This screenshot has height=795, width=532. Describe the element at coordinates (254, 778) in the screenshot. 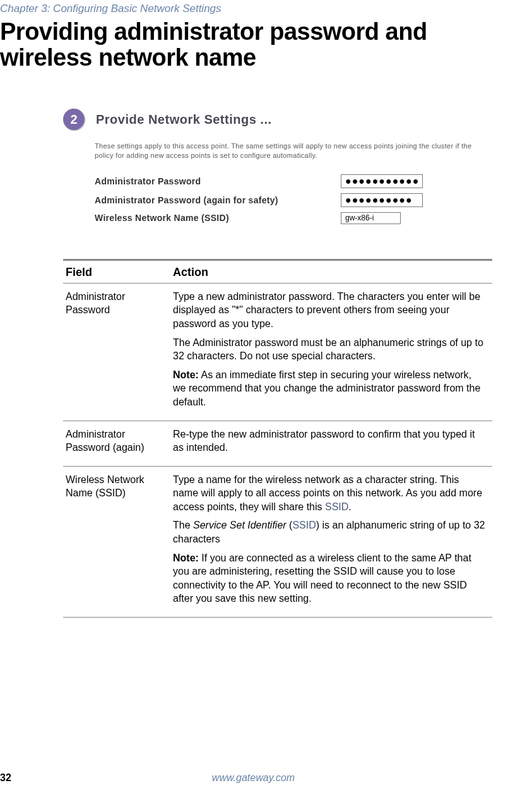

I see `page-footer: 32 www.gateway.com` at that location.